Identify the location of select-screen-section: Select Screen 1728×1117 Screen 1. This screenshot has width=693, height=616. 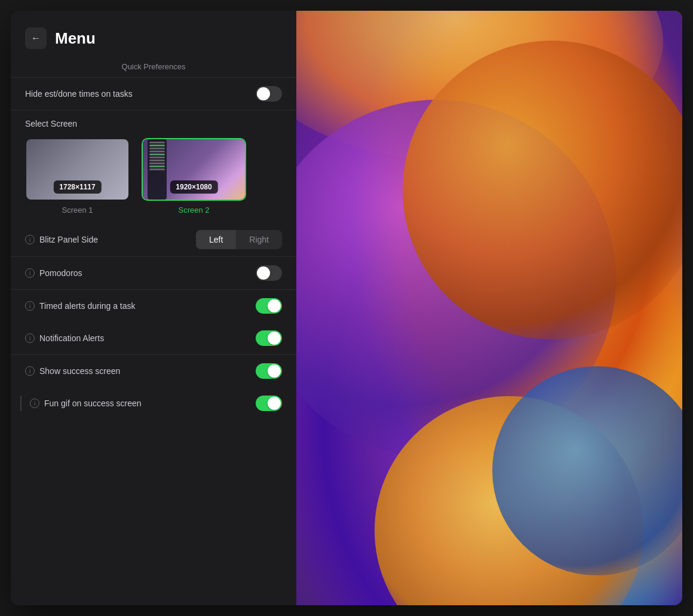
(154, 167).